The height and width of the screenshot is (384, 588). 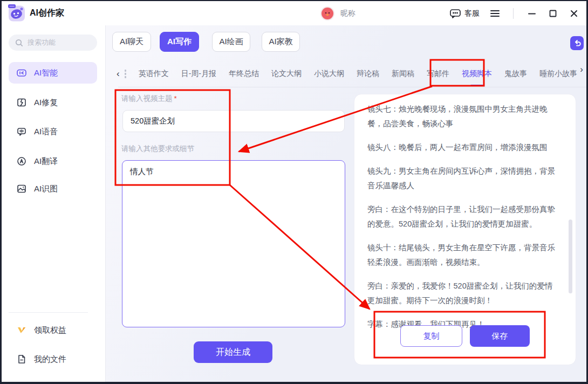 I want to click on minimize-button, so click(x=532, y=13).